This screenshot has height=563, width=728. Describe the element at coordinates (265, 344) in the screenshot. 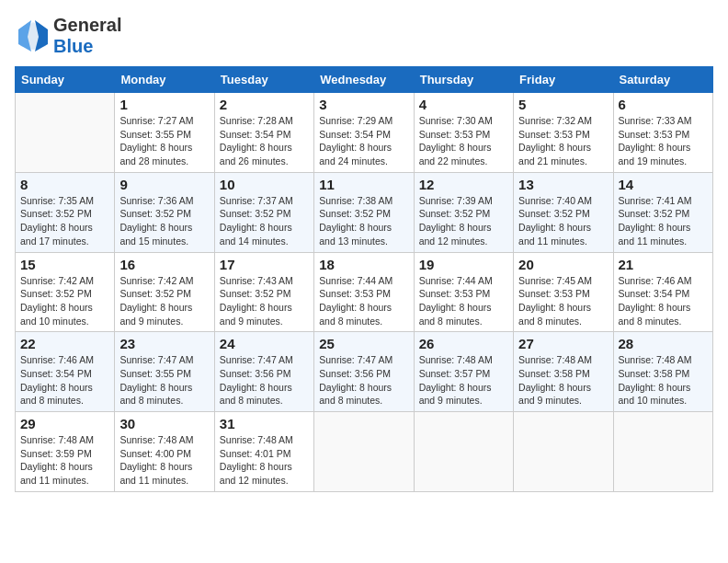

I see `day-number: 24` at that location.